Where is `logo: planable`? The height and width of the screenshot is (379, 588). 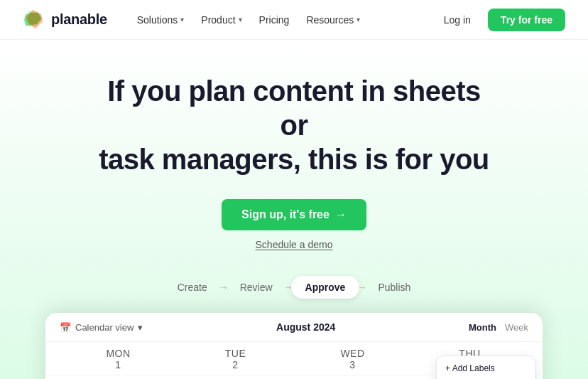
logo: planable is located at coordinates (65, 20).